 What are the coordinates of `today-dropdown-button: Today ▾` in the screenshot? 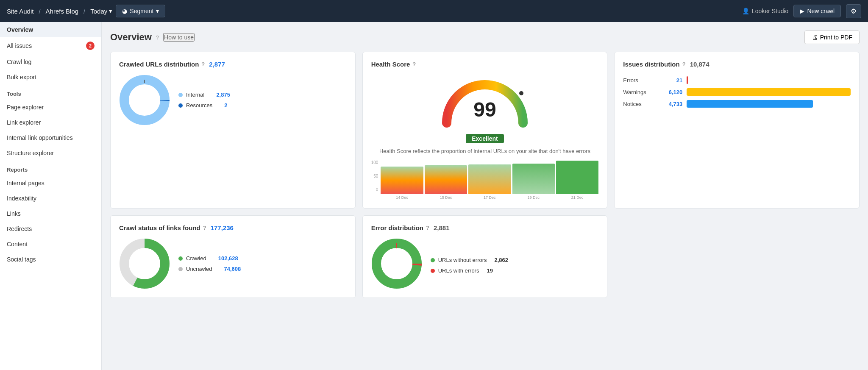 It's located at (101, 11).